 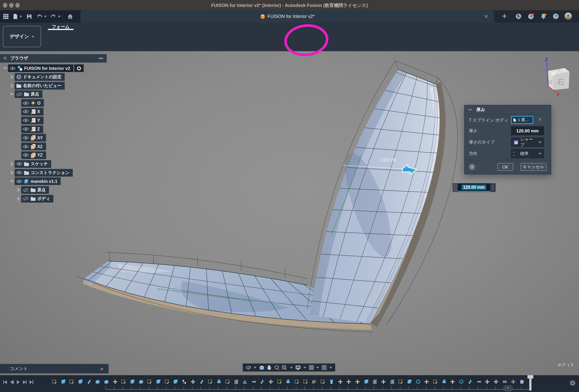 What do you see at coordinates (305, 367) in the screenshot?
I see `display-settings-caret-icon` at bounding box center [305, 367].